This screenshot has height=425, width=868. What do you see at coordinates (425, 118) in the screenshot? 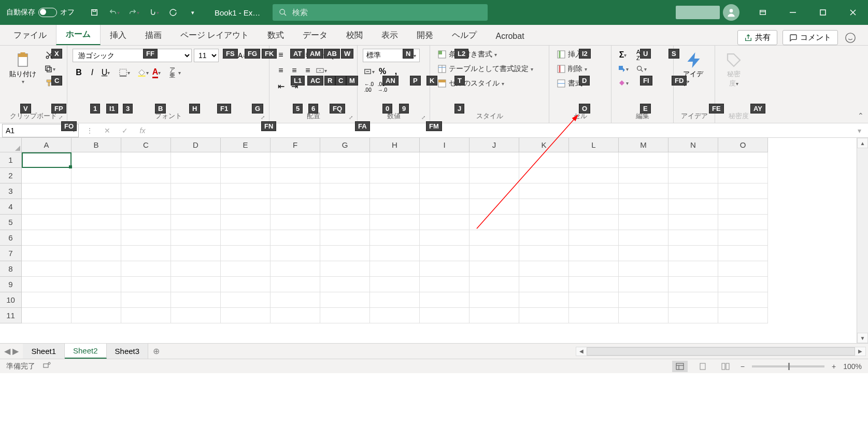
I see `number-launcher: ⤢` at bounding box center [425, 118].